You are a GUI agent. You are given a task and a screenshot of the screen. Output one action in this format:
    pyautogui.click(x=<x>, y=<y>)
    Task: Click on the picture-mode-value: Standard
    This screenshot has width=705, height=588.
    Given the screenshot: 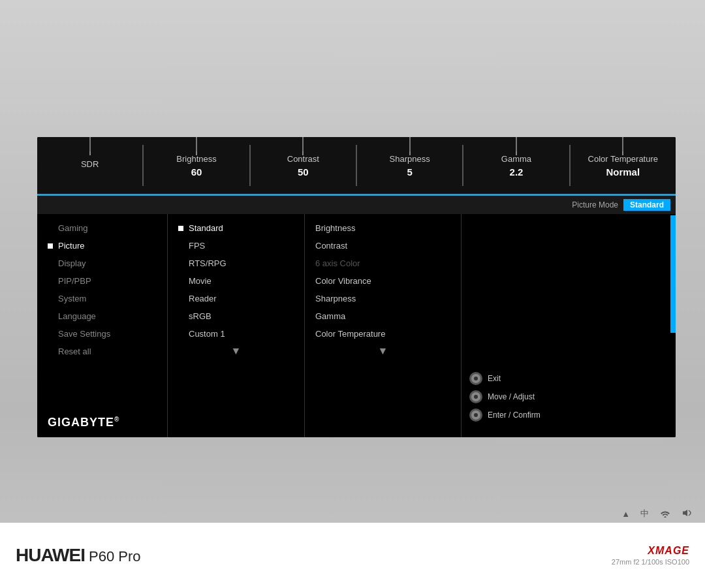 What is the action you would take?
    pyautogui.click(x=647, y=205)
    